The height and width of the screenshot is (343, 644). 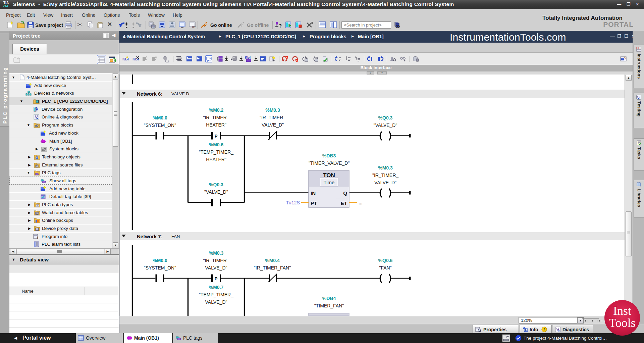 I want to click on svg-text: Q, so click(x=345, y=193).